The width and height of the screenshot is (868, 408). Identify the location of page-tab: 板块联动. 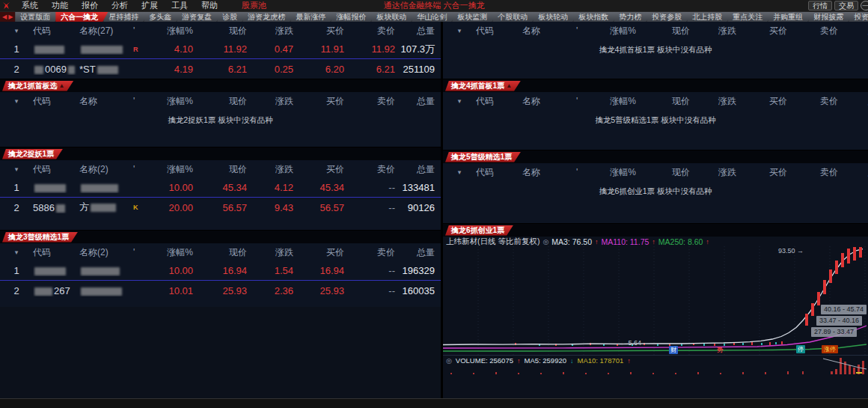
(394, 16).